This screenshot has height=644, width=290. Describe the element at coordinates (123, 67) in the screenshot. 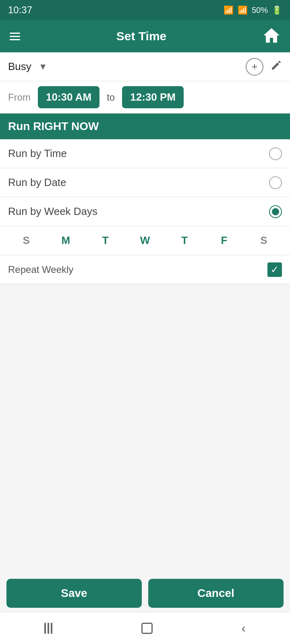

I see `busy-dropdown: Busy ▼` at that location.